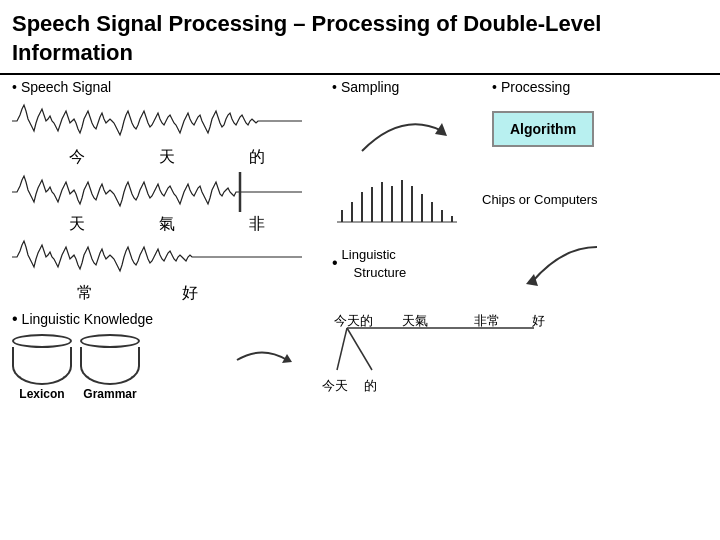 This screenshot has height=540, width=720. Describe the element at coordinates (88, 319) in the screenshot. I see `ling-knowledge-label: Linguistic Knowledge` at that location.